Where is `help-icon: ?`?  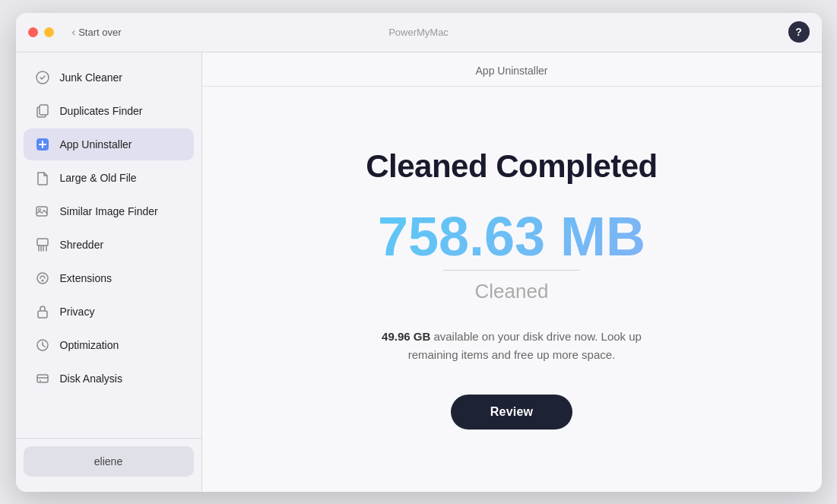
help-icon: ? is located at coordinates (798, 32).